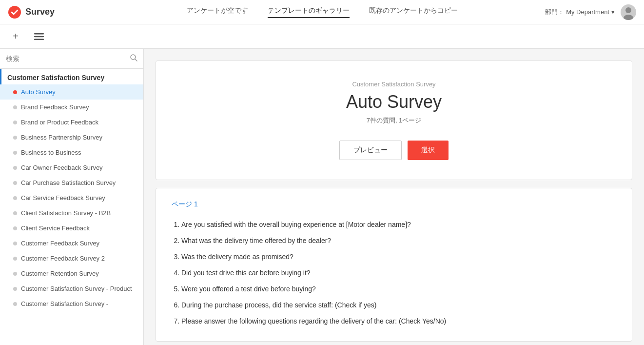  I want to click on search-bar, so click(72, 59).